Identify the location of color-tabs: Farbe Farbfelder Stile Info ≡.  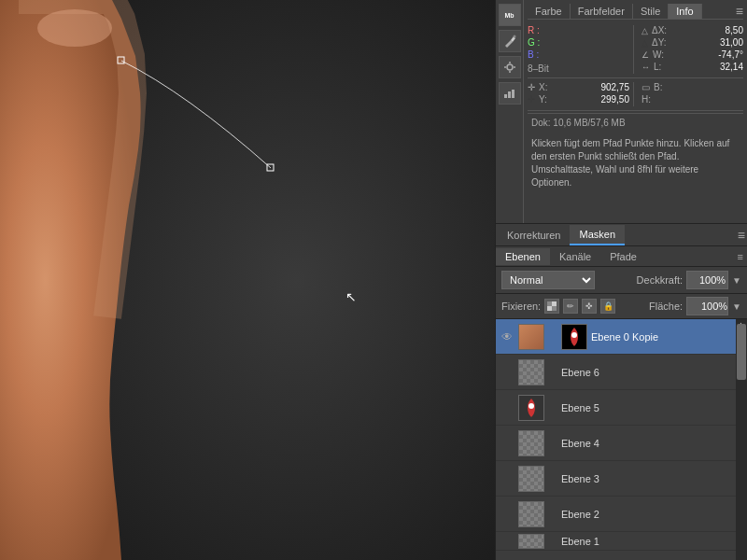
(635, 11).